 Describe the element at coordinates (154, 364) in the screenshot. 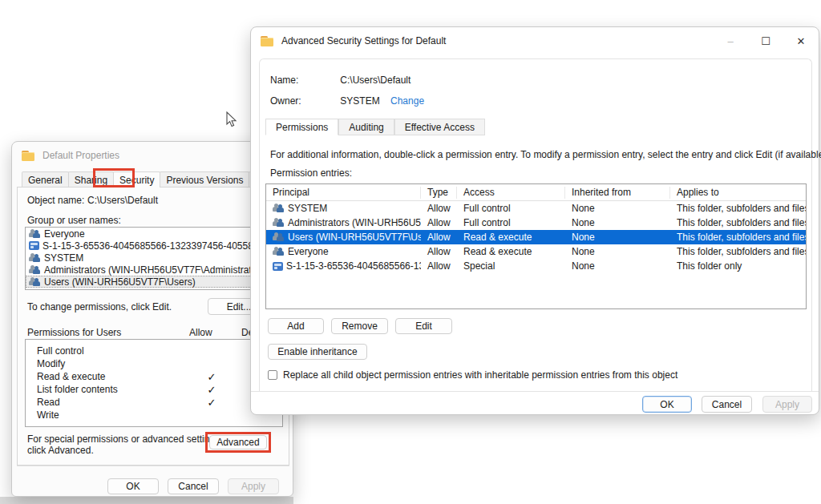

I see `permission-row-modify: Modify` at that location.